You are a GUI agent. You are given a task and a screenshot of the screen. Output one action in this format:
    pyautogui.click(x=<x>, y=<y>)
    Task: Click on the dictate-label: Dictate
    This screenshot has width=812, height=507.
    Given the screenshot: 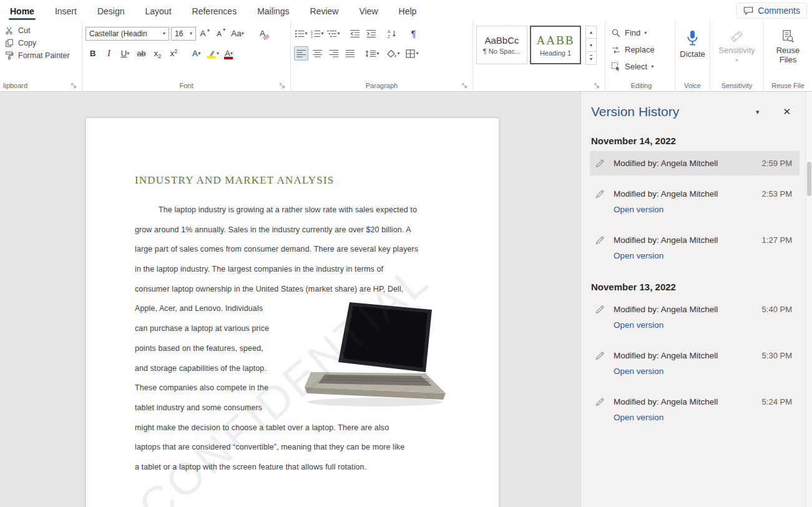 What is the action you would take?
    pyautogui.click(x=692, y=55)
    